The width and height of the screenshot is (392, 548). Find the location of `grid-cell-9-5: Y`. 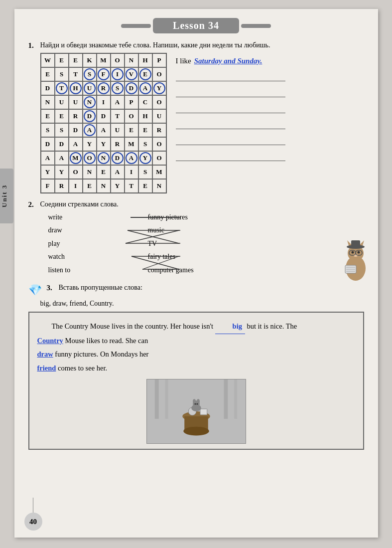

grid-cell-9-5: Y is located at coordinates (118, 186).